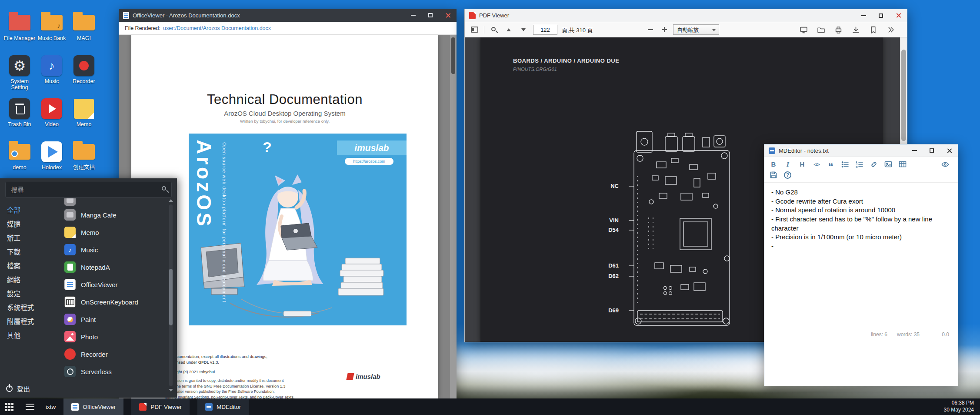 Image resolution: width=980 pixels, height=415 pixels. I want to click on category-media: 媒體, so click(30, 224).